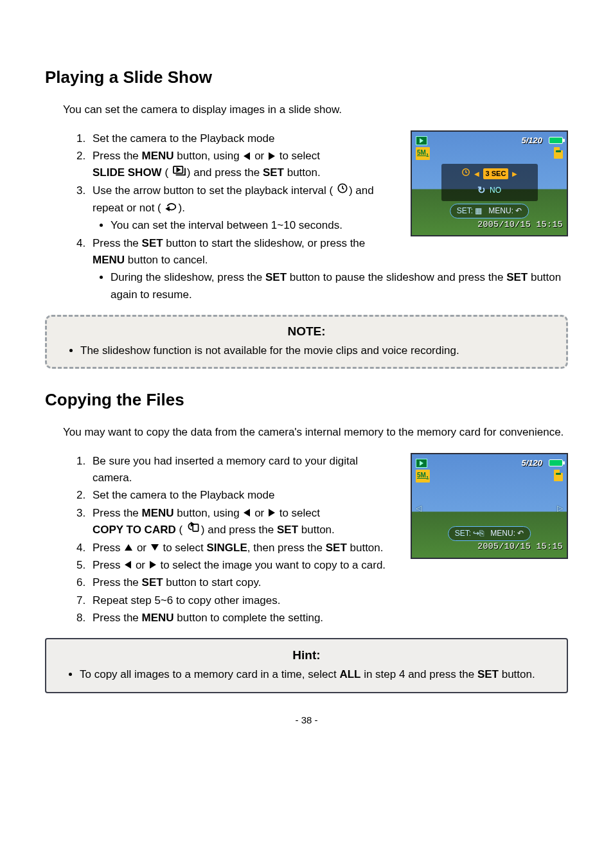 This screenshot has width=613, height=868. Describe the element at coordinates (306, 400) in the screenshot. I see `heading-copying: Copying the Files` at that location.